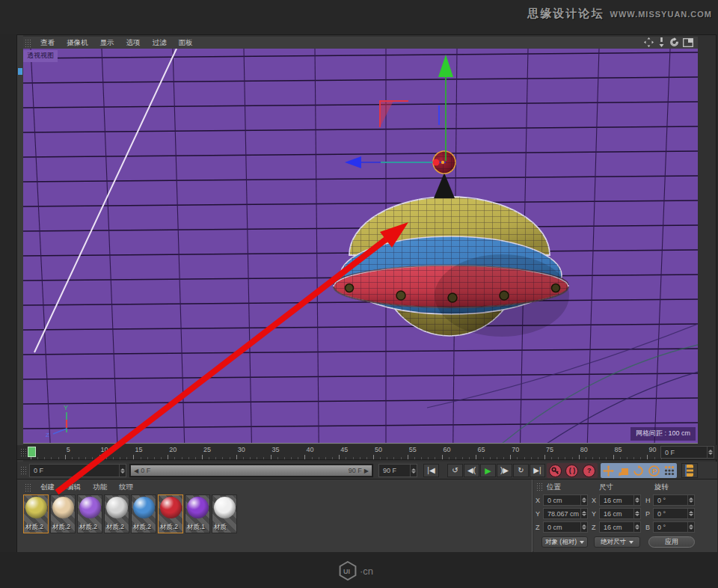 This screenshot has height=588, width=718. What do you see at coordinates (648, 514) in the screenshot?
I see `rot-p-label: P` at bounding box center [648, 514].